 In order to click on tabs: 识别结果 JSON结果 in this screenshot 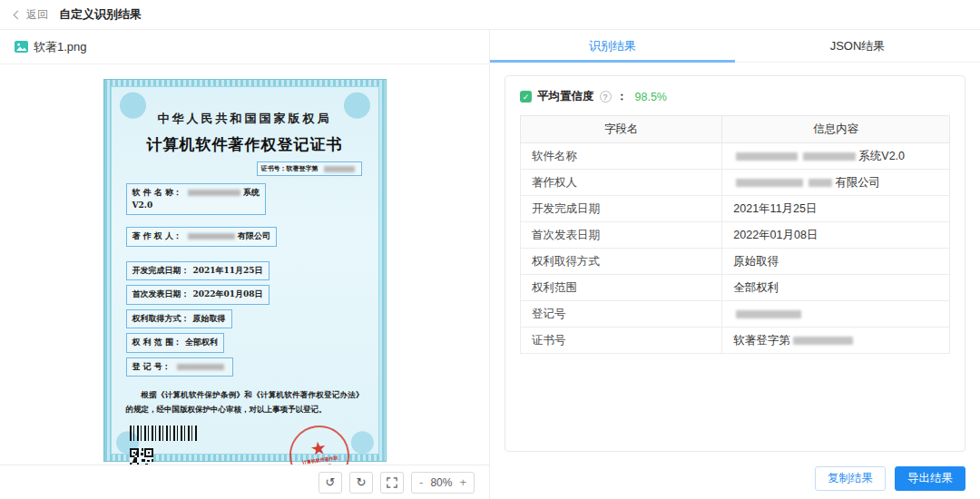, I will do `click(735, 46)`.